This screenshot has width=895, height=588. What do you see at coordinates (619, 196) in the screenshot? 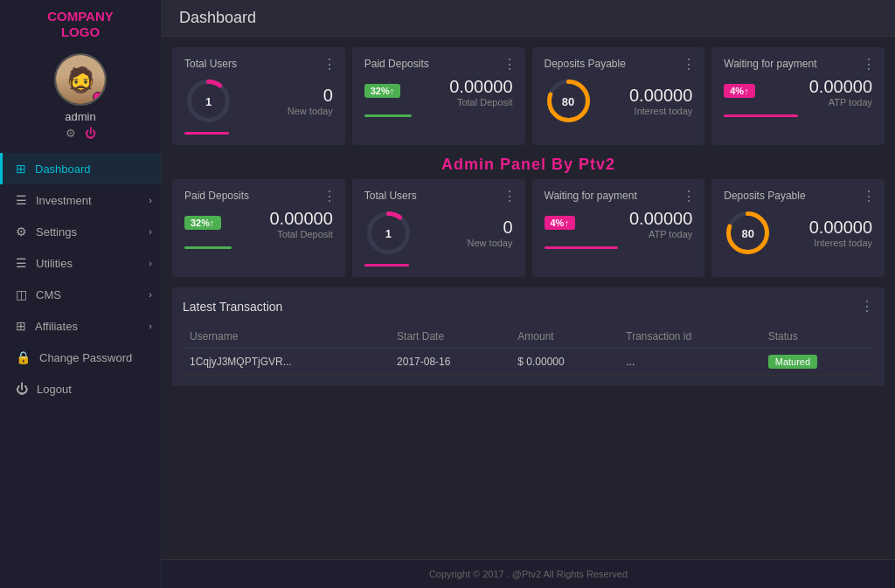
I see `card-waiting-payment-2-title: Waiting for payment` at bounding box center [619, 196].